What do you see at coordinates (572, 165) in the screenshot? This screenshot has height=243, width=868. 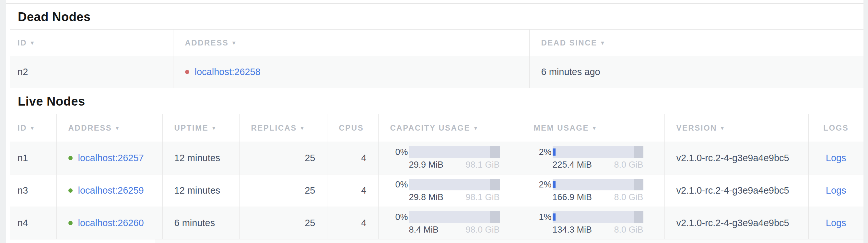 I see `usage-used-value: 225.4 MiB` at bounding box center [572, 165].